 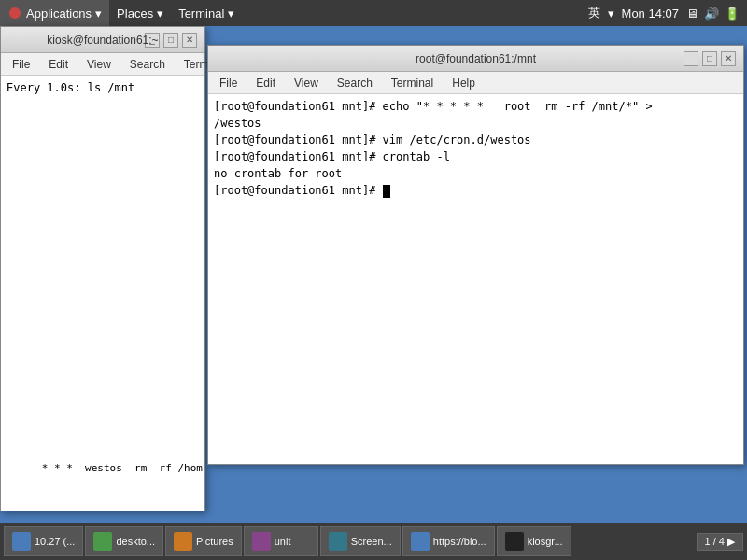 I want to click on root-line-5: no crontab for root, so click(x=476, y=174).